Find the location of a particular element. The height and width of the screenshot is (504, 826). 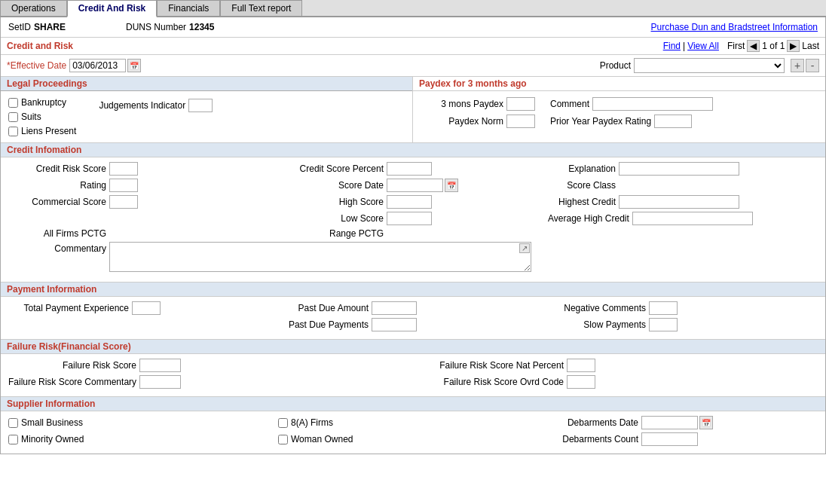

liens-present-checkbox is located at coordinates (14, 131).